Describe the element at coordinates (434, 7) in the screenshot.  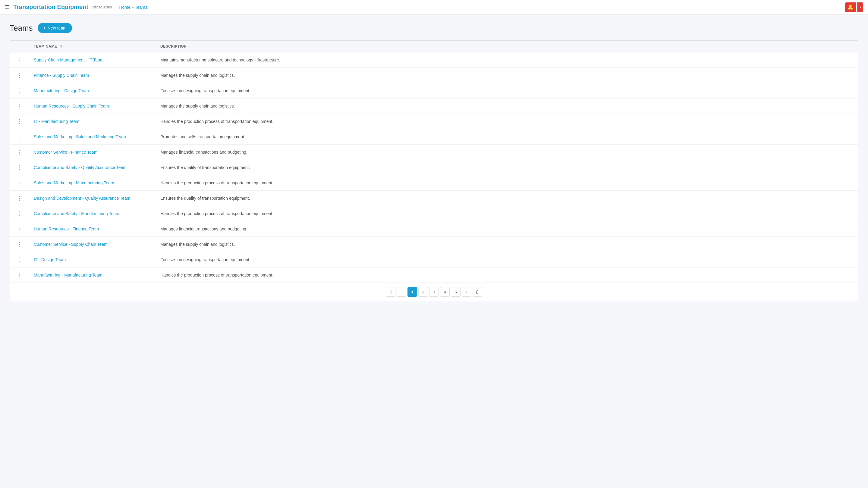
I see `app-header: ☰ Transportation Equipment OfficeSeries …` at that location.